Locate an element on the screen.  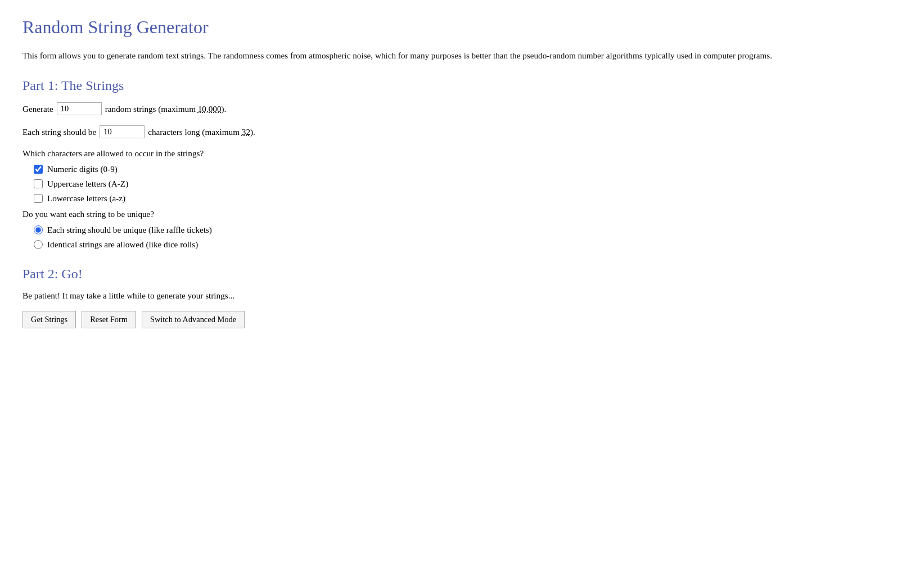
radio-item-identical: Identical strings are allowed (like dice… is located at coordinates (461, 245).